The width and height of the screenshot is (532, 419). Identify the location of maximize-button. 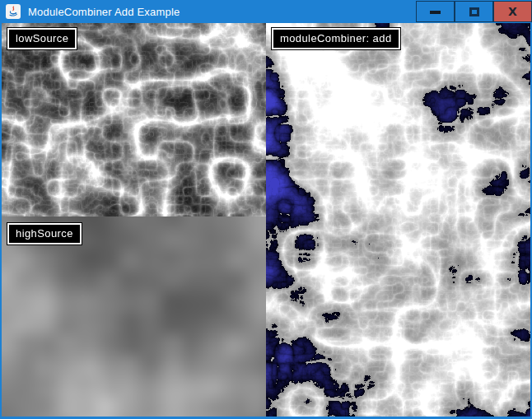
(474, 12).